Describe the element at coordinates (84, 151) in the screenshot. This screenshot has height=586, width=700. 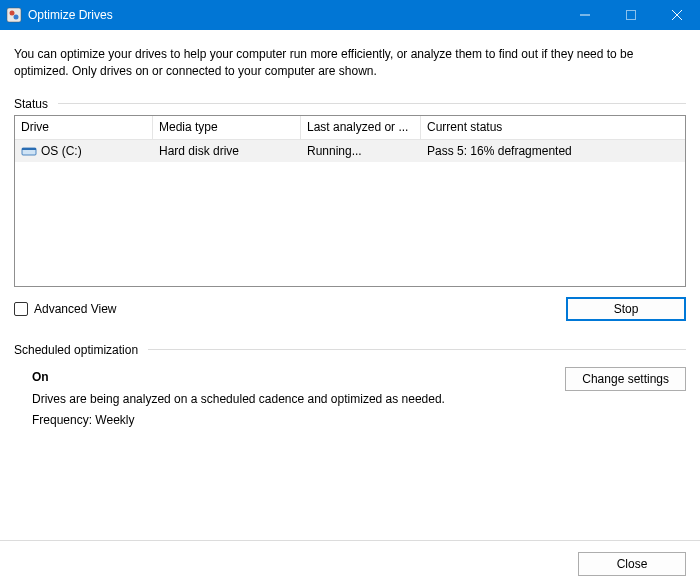
I see `cell-drive: OS (C:)` at that location.